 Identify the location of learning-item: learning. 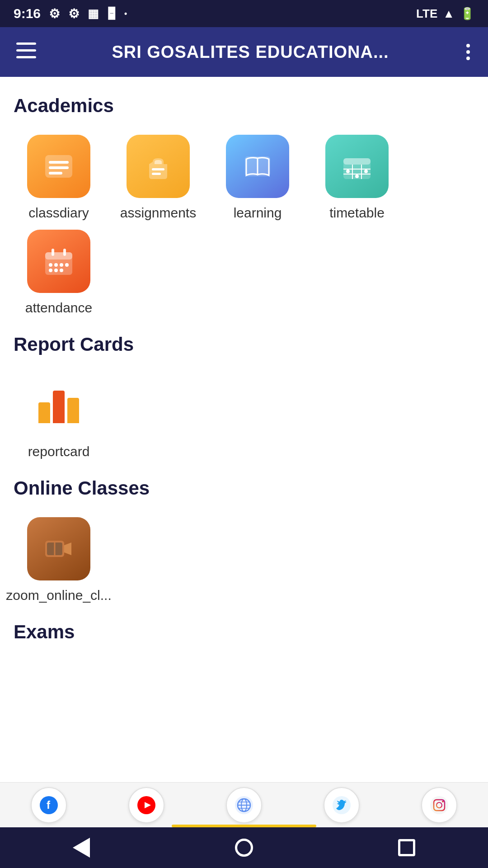
(258, 178).